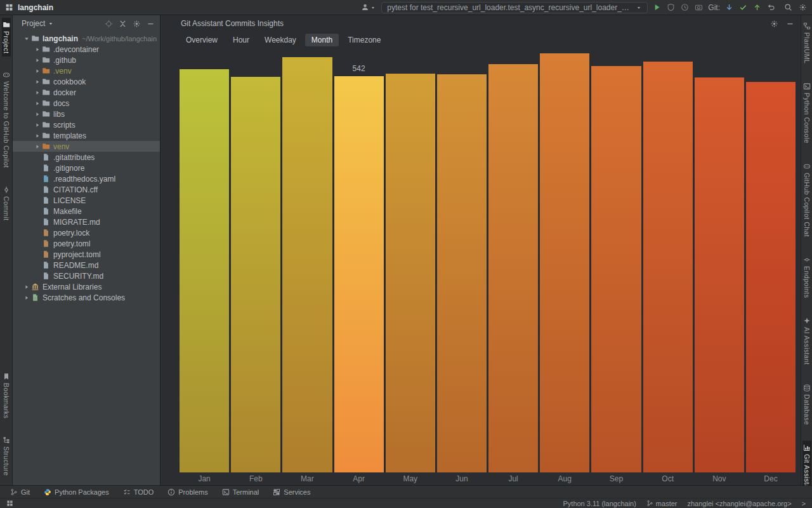  Describe the element at coordinates (671, 8) in the screenshot. I see `shield-button` at that location.